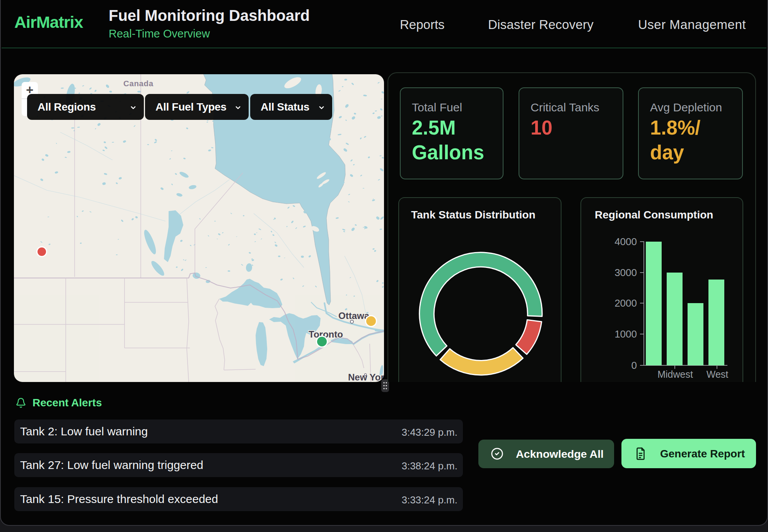 The height and width of the screenshot is (532, 768). I want to click on svg-text: Canada, so click(138, 84).